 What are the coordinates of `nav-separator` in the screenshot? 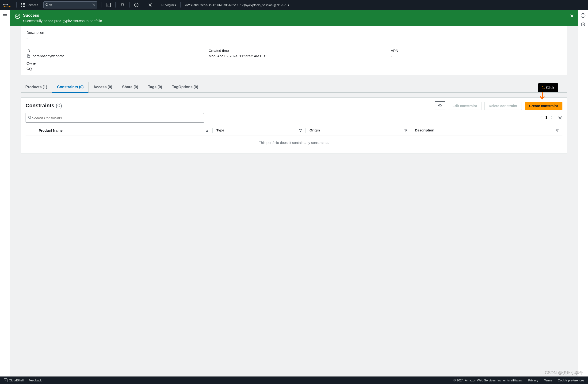 It's located at (16, 5).